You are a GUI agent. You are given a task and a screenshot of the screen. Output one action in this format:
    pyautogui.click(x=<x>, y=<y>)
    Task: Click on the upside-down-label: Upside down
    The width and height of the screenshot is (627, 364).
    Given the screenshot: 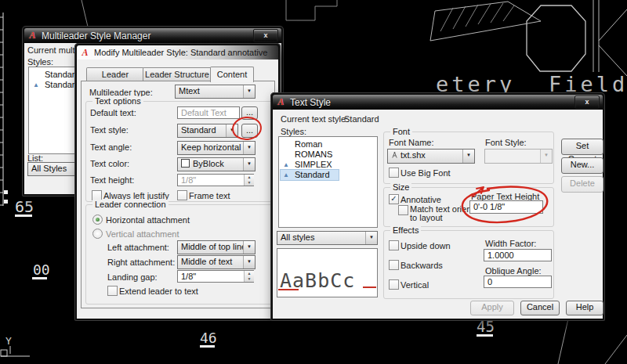 What is the action you would take?
    pyautogui.click(x=426, y=246)
    